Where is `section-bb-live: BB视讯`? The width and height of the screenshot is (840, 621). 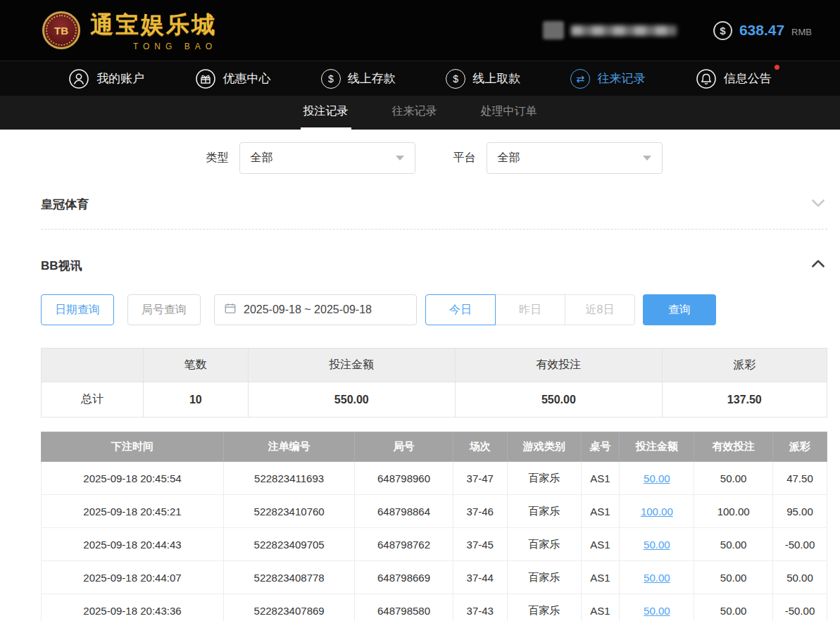
section-bb-live: BB视讯 is located at coordinates (434, 265).